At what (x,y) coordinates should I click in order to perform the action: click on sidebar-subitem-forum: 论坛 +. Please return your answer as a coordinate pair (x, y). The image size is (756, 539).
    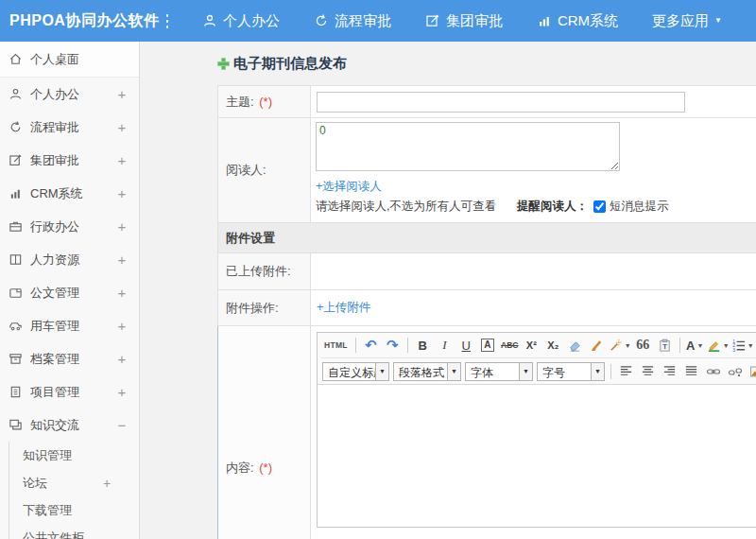
    Looking at the image, I should click on (74, 482).